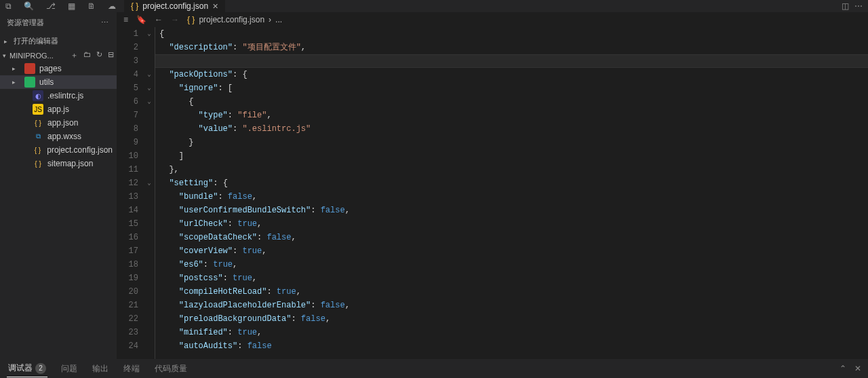 The image size is (868, 378). What do you see at coordinates (171, 369) in the screenshot?
I see `panel-tab-代码质量: 代码质量` at bounding box center [171, 369].